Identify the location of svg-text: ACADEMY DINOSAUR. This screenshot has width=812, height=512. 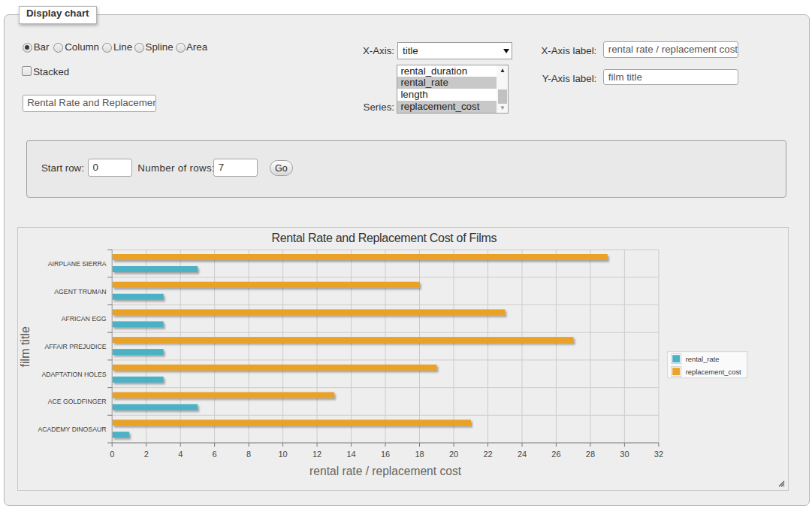
(72, 429).